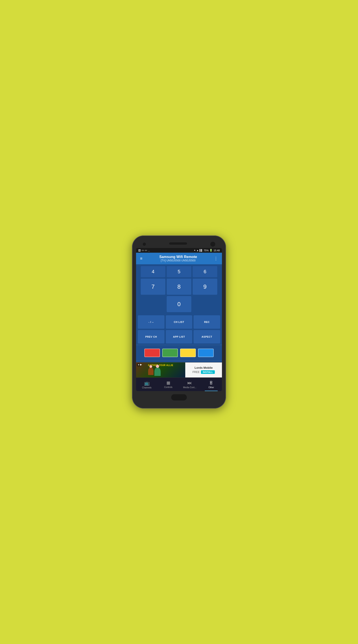  What do you see at coordinates (179, 244) in the screenshot?
I see `phone-top-hardware` at bounding box center [179, 244].